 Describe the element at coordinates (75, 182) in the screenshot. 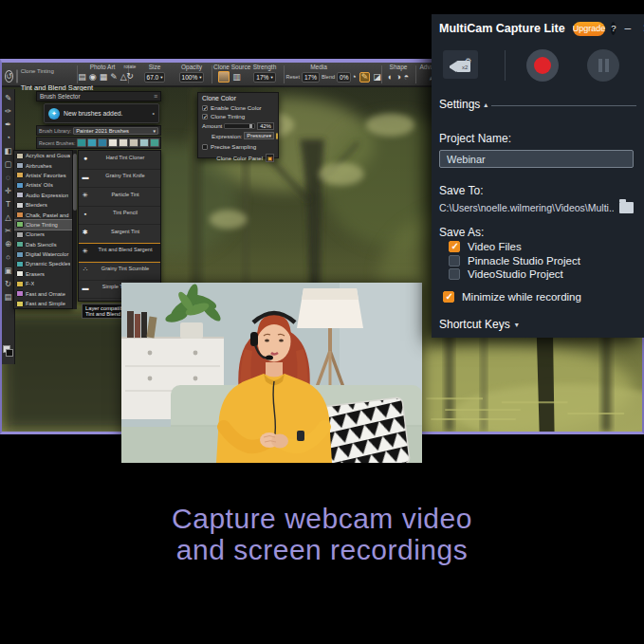

I see `scrollbar-thumb` at that location.